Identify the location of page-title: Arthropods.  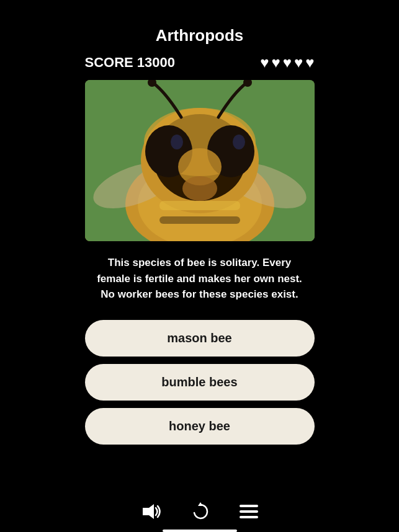
(200, 36).